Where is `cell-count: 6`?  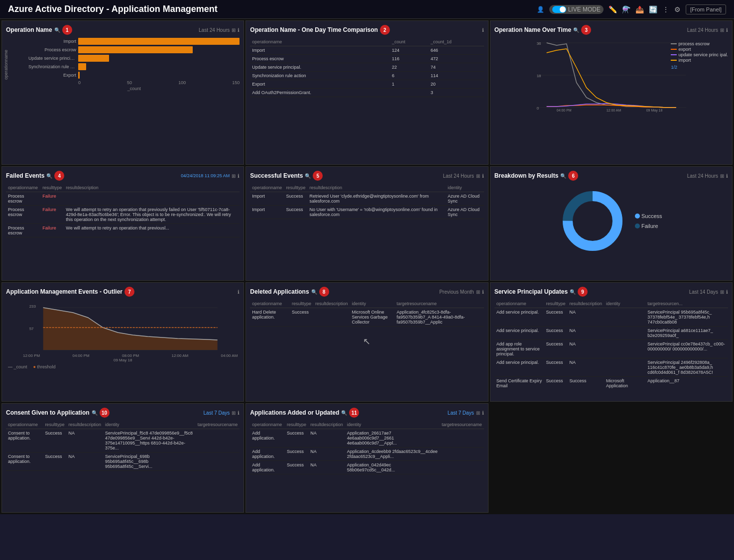 cell-count: 6 is located at coordinates (409, 76).